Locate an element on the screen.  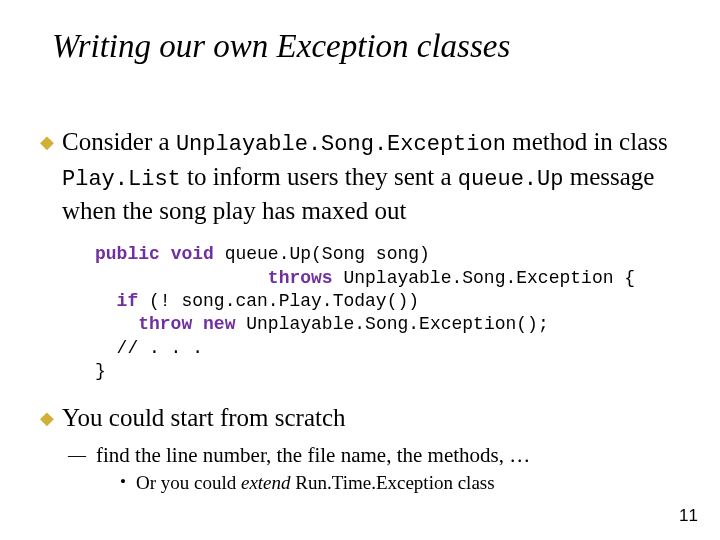
page-number: 11 is located at coordinates (688, 516).